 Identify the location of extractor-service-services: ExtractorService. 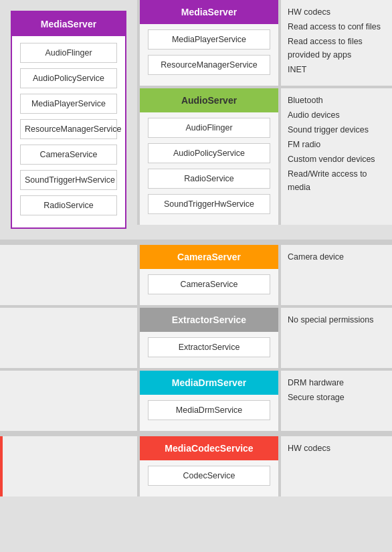
(209, 350).